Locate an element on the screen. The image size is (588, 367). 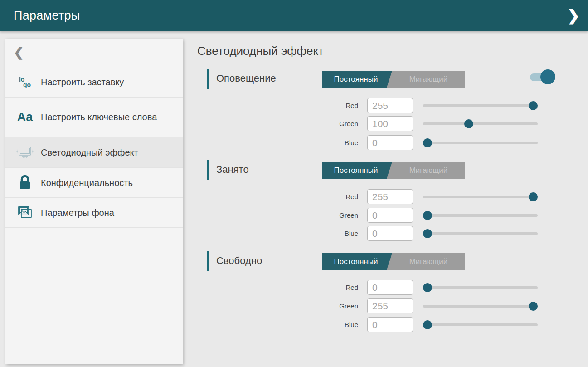
sidebar-item-label: Светодиодный эффект is located at coordinates (90, 152).